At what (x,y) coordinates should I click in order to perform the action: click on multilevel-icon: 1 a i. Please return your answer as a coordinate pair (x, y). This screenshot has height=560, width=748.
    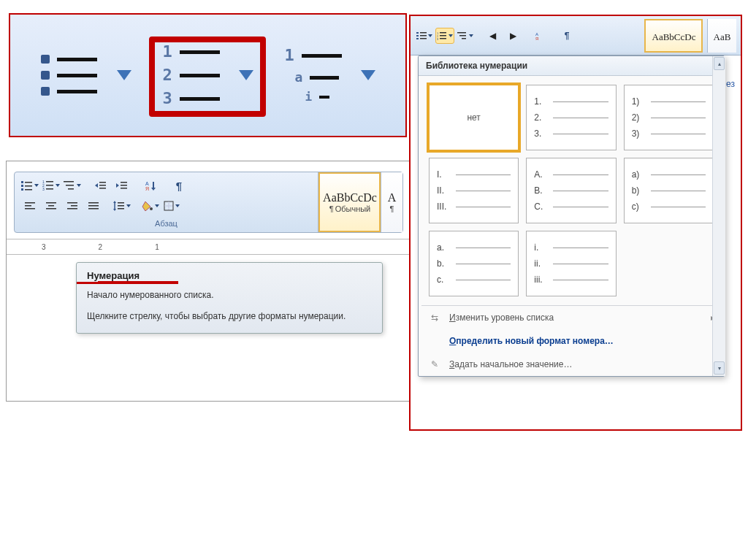
    Looking at the image, I should click on (318, 75).